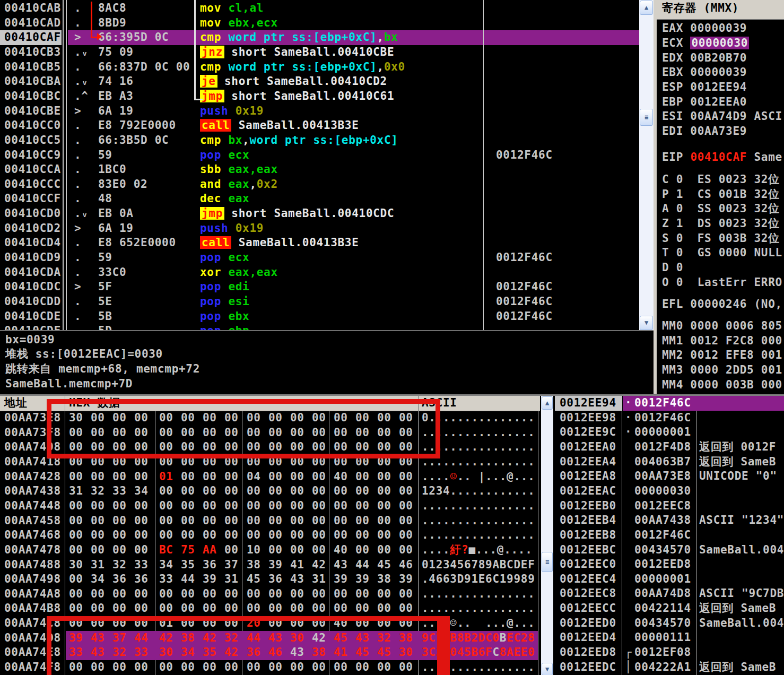 This screenshot has width=784, height=675. What do you see at coordinates (270, 550) in the screenshot?
I see `dump-row: 00AA747800000000BC75AA001000000040000000…` at bounding box center [270, 550].